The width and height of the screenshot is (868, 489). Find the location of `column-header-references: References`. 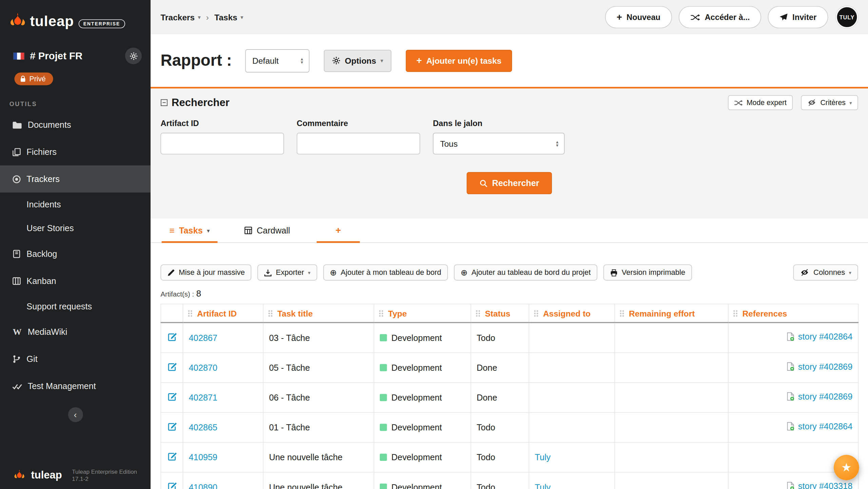

column-header-references: References is located at coordinates (793, 313).